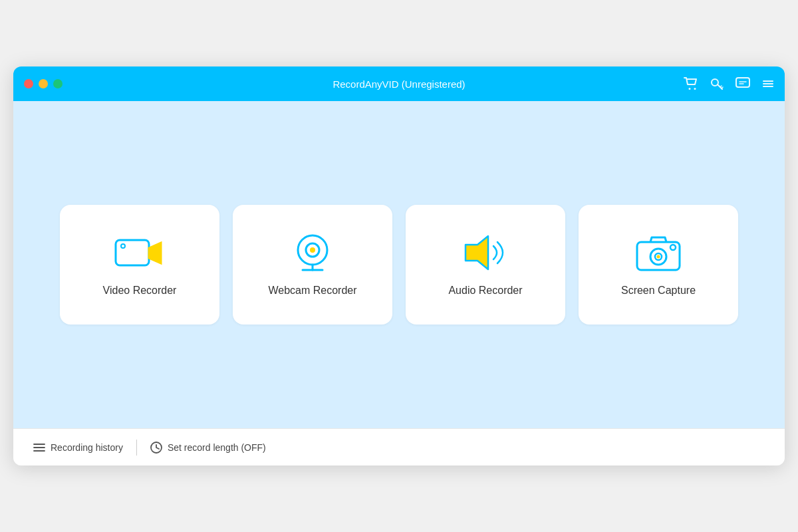 The width and height of the screenshot is (798, 532). Describe the element at coordinates (658, 253) in the screenshot. I see `screen-capture-icon` at that location.